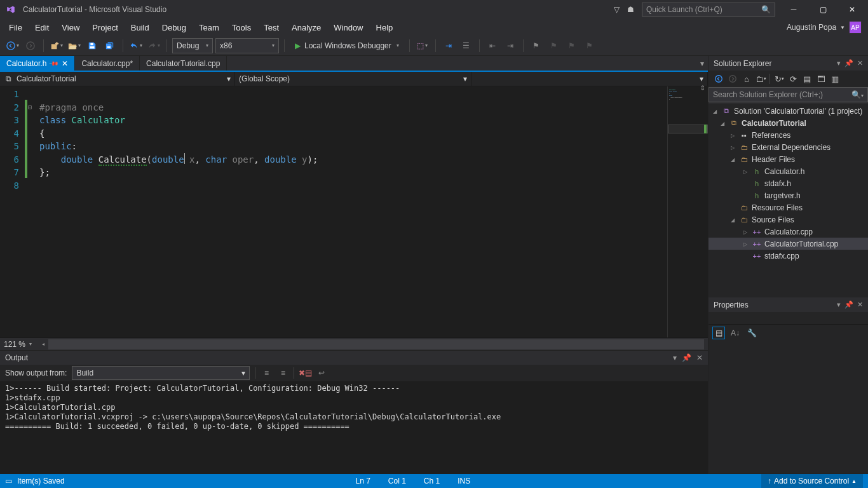  What do you see at coordinates (788, 111) in the screenshot?
I see `solution-node: ⧉Solution 'CalculatorTutorial' (1 projec…` at bounding box center [788, 111].